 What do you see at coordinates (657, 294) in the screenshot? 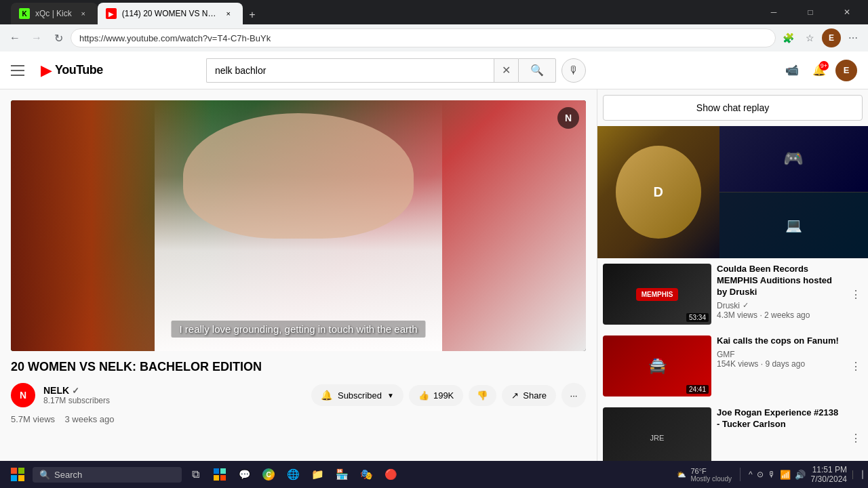
I see `rec-thumb-0: MEMPHIS 53:34` at bounding box center [657, 294].